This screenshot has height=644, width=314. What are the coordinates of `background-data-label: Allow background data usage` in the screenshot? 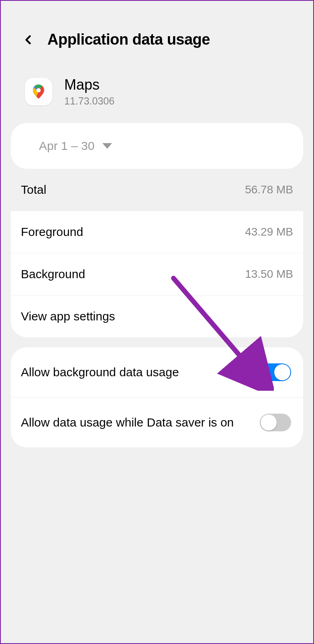 It's located at (141, 372).